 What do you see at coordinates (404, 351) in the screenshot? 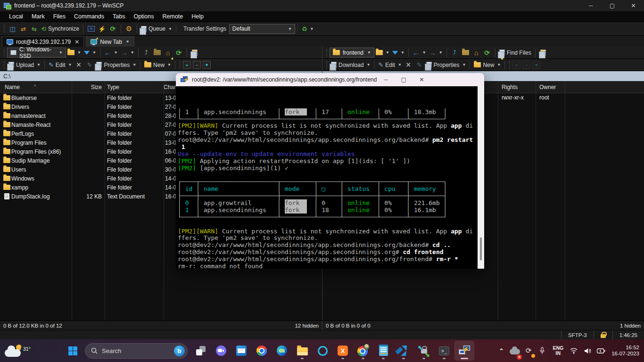
I see `taskbar-vscode-icon` at bounding box center [404, 351].